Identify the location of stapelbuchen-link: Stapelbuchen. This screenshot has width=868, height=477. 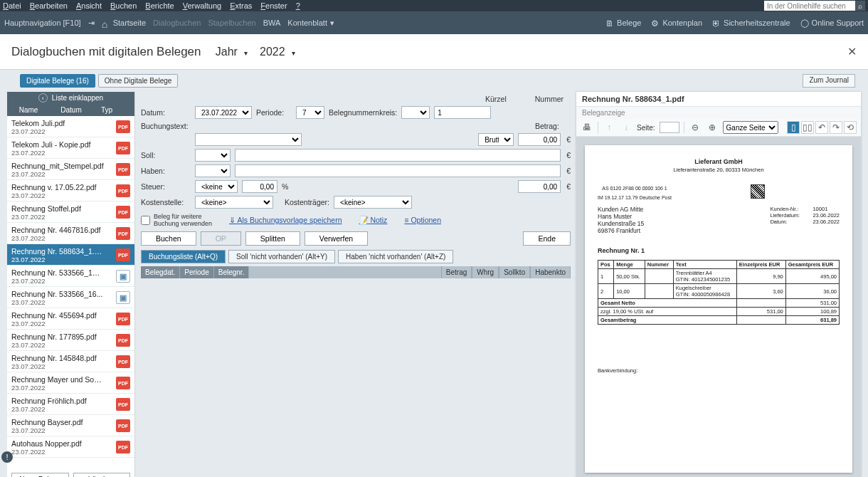
(232, 23).